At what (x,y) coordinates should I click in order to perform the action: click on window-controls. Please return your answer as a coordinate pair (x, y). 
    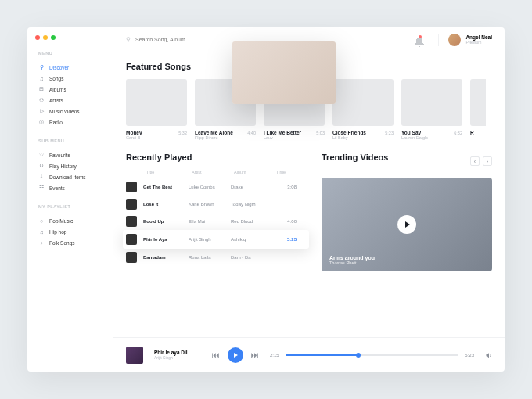
    Looking at the image, I should click on (45, 38).